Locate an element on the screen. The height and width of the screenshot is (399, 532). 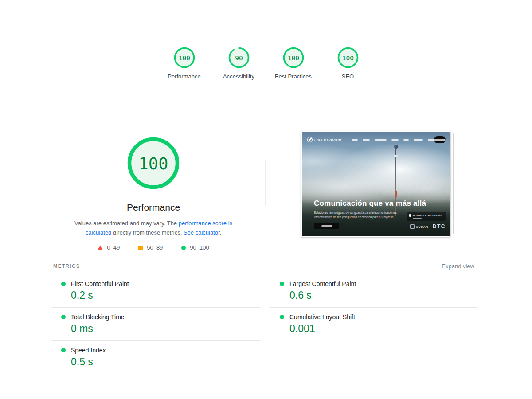
gauge-label: SEO is located at coordinates (348, 76).